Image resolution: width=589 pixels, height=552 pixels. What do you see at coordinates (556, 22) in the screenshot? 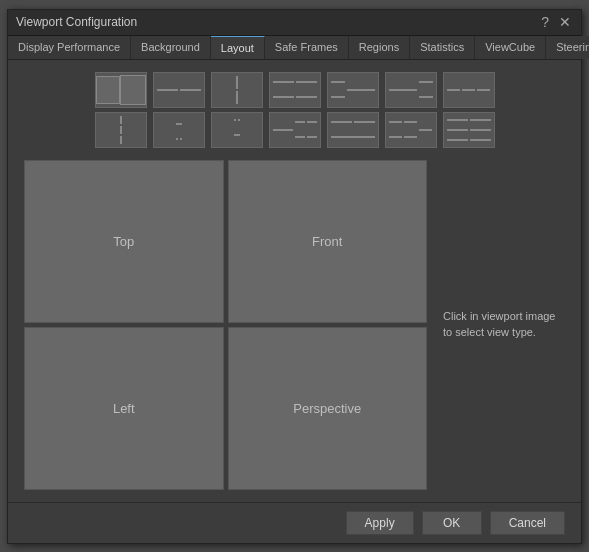
I see `title-bar-controls: ? ✕` at bounding box center [556, 22].